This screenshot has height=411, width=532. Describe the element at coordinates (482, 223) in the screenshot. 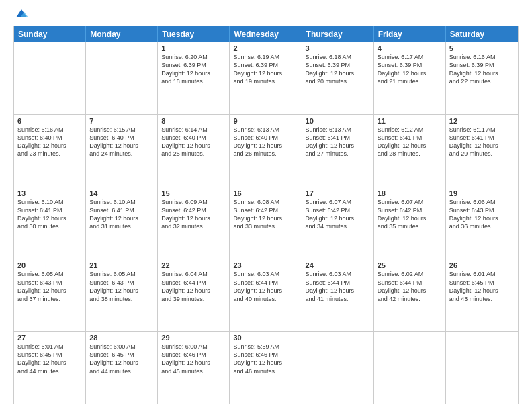

I see `calendar-cell-19: 19Sunrise: 6:06 AM Sunset: 6:43 PM Dayli…` at that location.